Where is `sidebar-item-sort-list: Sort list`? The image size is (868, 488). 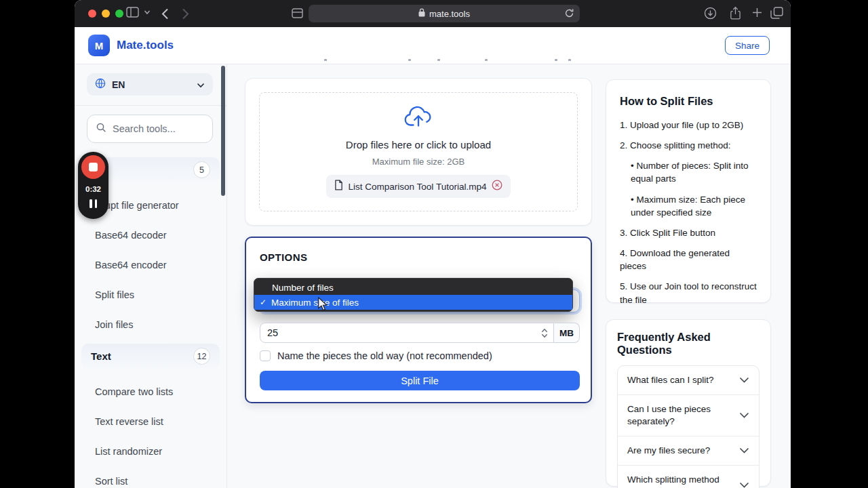 sidebar-item-sort-list: Sort list is located at coordinates (151, 477).